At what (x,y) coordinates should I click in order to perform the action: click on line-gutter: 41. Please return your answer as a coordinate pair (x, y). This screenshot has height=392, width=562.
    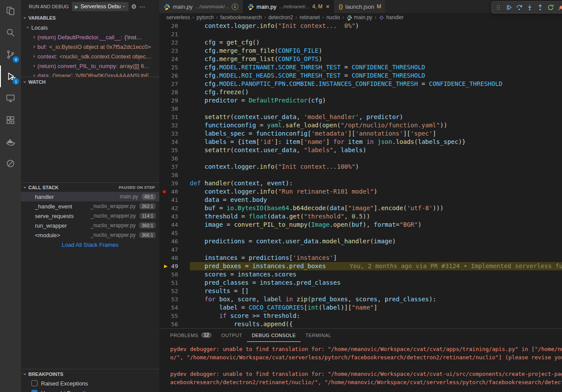
    Looking at the image, I should click on (175, 200).